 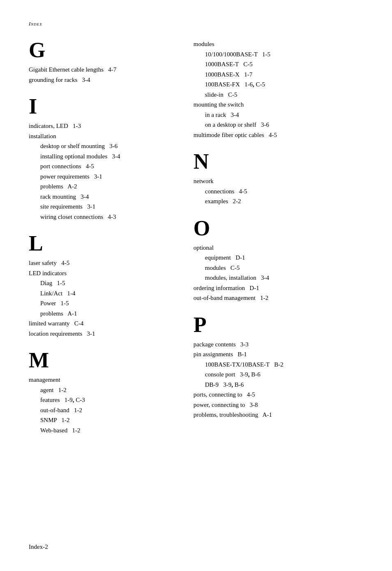 What do you see at coordinates (279, 415) in the screenshot?
I see `entry-problems-troubleshooting: problems, troubleshooting A-1` at bounding box center [279, 415].